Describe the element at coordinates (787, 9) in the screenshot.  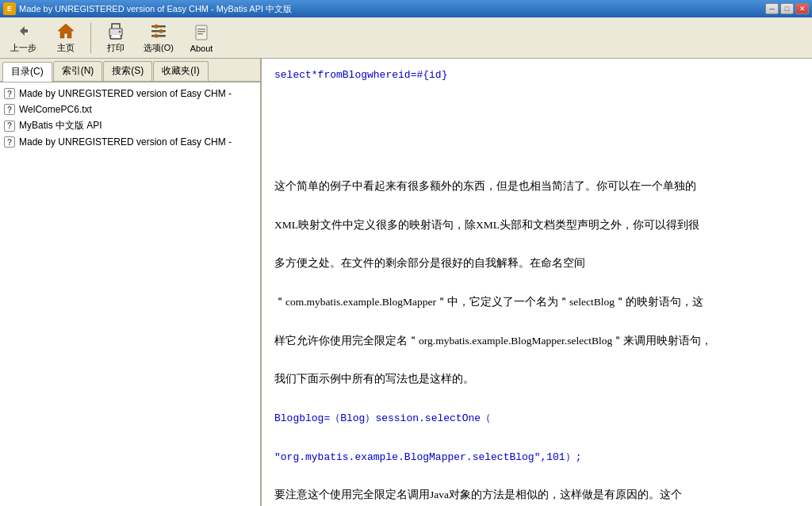
I see `window-controls: ─ □ ✕` at that location.